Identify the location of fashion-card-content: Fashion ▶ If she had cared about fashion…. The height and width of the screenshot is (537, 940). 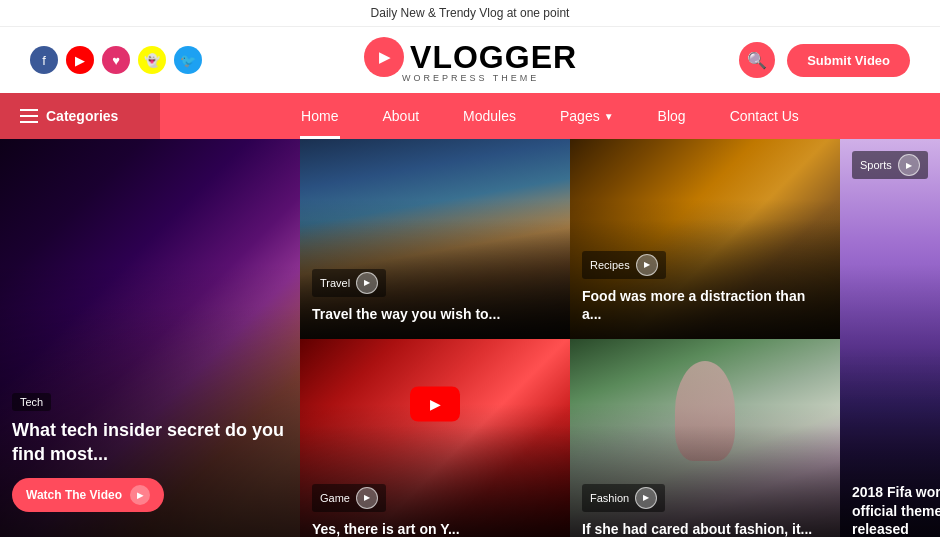
(705, 504).